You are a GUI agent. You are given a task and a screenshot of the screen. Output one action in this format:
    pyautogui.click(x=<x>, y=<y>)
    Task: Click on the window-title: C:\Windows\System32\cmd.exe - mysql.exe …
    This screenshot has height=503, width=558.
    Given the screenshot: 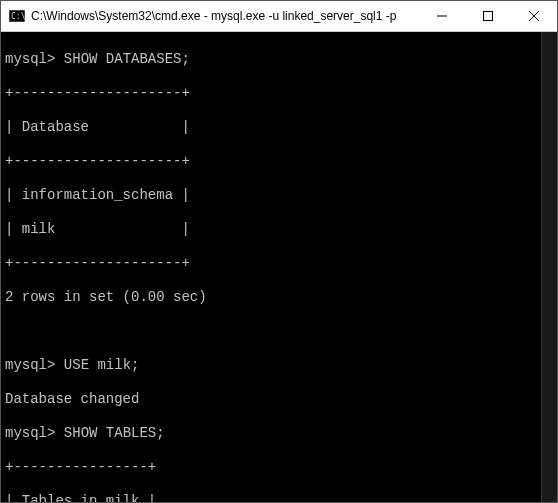 What is the action you would take?
    pyautogui.click(x=225, y=16)
    